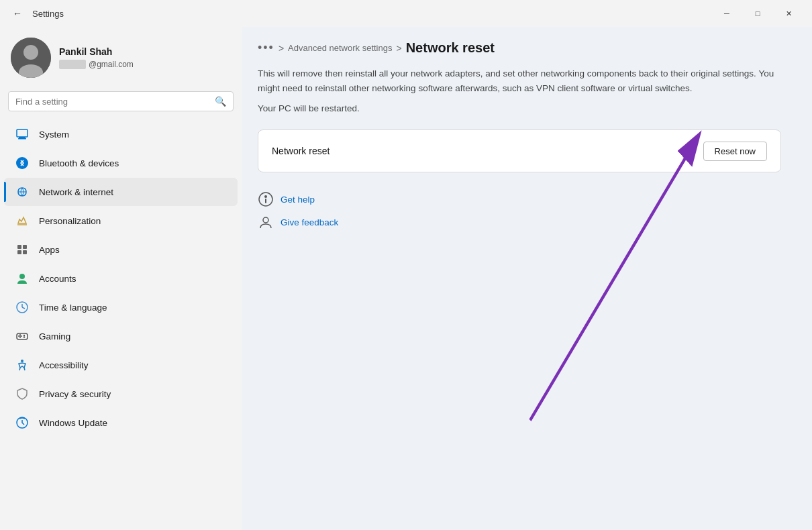  What do you see at coordinates (22, 307) in the screenshot?
I see `time-icon` at bounding box center [22, 307].